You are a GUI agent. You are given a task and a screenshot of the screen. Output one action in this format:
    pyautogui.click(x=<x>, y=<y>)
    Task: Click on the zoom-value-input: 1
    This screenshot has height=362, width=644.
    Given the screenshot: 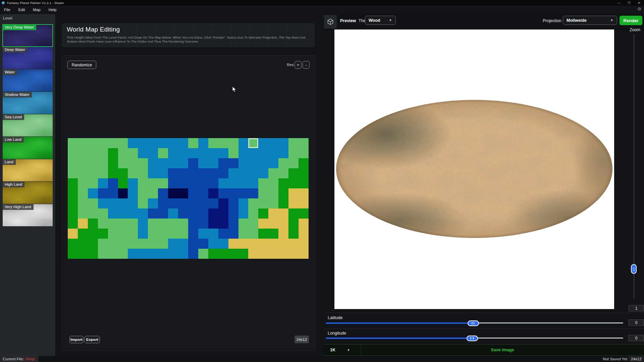 What is the action you would take?
    pyautogui.click(x=636, y=308)
    